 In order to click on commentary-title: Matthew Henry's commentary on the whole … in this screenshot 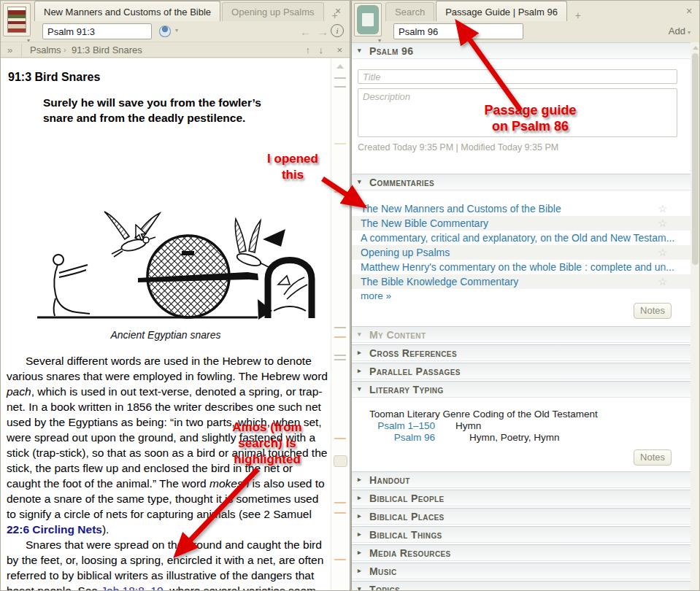, I will do `click(518, 267)`.